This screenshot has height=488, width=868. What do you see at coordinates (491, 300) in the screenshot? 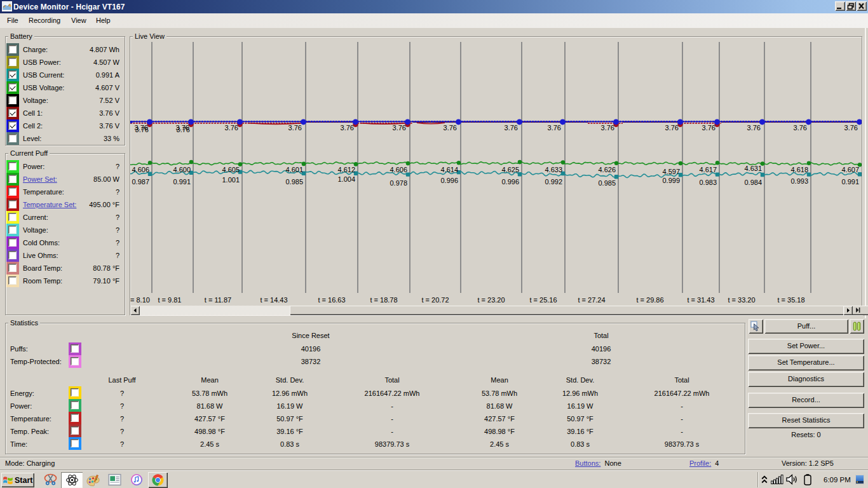
I see `svg-text: t = 23.20` at bounding box center [491, 300].